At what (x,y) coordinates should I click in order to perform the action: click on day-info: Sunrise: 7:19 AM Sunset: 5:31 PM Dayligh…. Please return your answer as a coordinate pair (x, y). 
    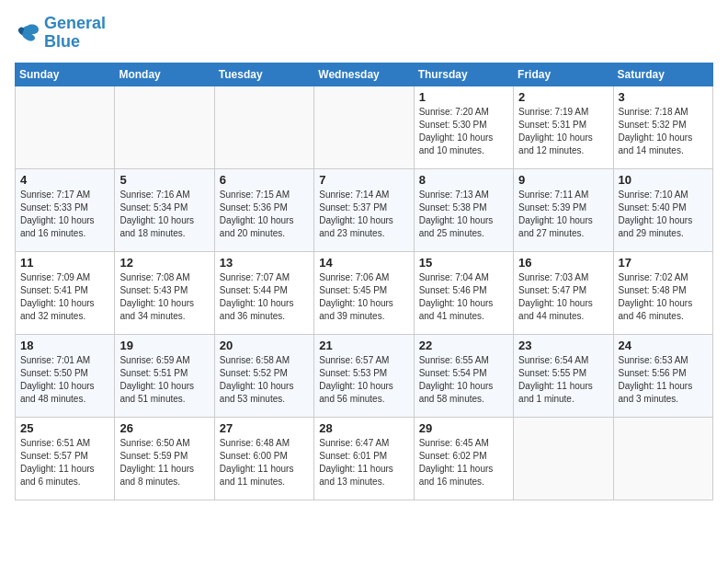
    Looking at the image, I should click on (563, 132).